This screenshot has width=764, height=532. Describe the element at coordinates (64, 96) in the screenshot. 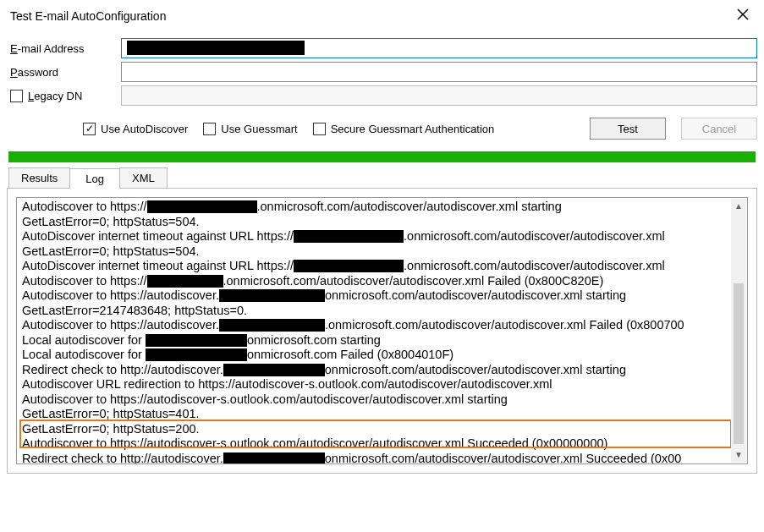

I see `legacy-label: Legacy DN` at that location.